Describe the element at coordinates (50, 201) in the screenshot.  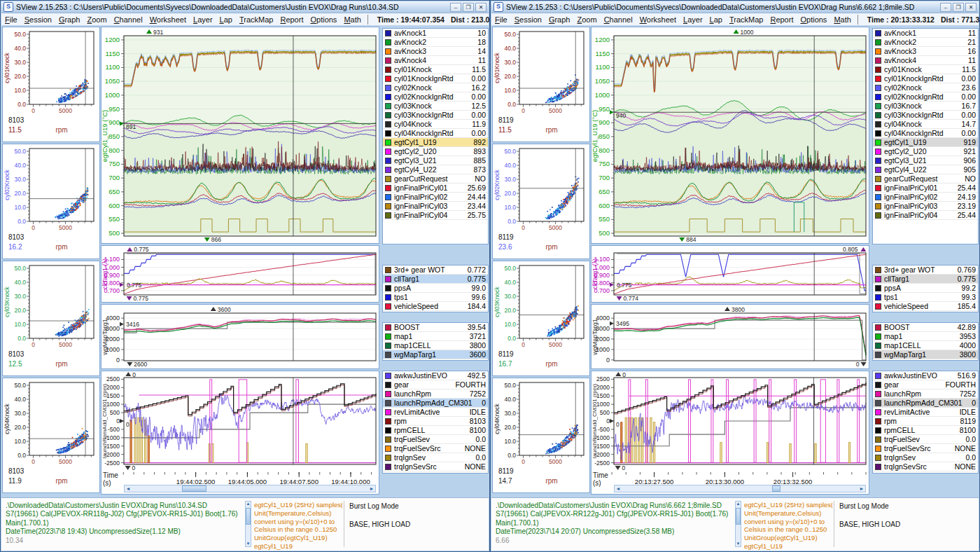
I see `knock-scatter-plot-2: 50.040.030.020.010.00.005000cyl02Knock81…` at that location.